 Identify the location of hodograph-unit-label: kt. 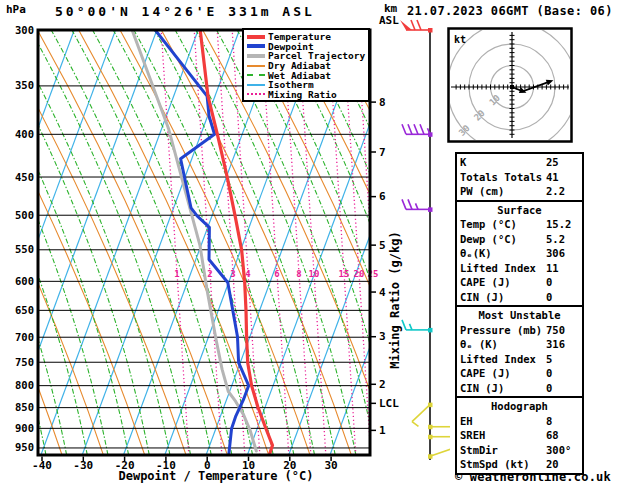
(460, 40).